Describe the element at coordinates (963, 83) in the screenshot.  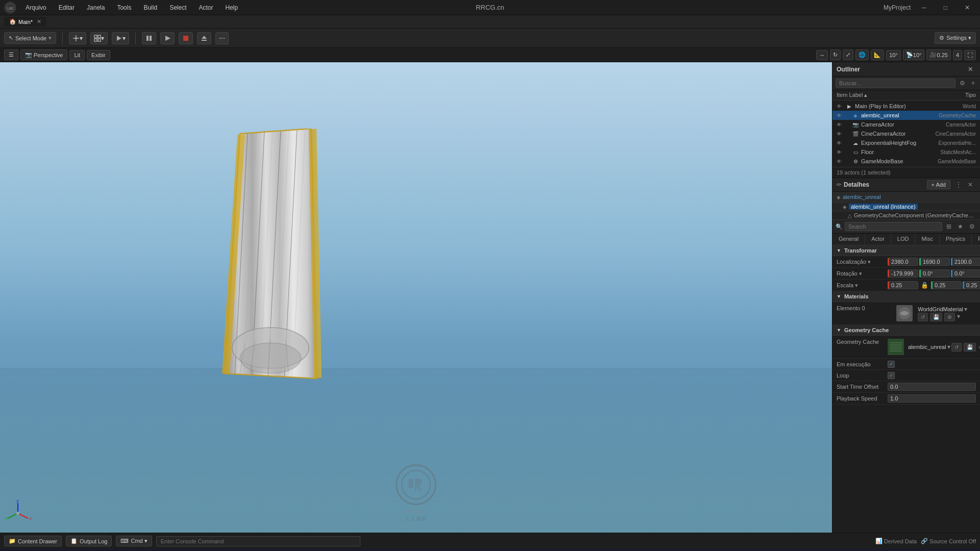
I see `outliner-settings-icon: ⚙` at that location.